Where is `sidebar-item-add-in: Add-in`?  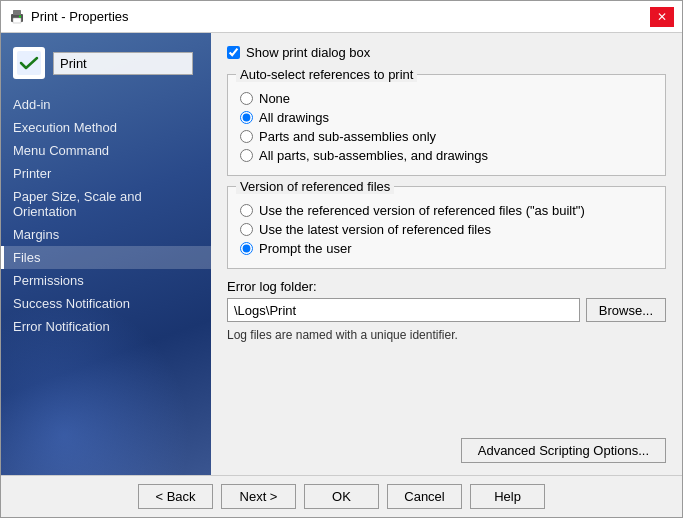
sidebar-item-add-in: Add-in is located at coordinates (106, 104).